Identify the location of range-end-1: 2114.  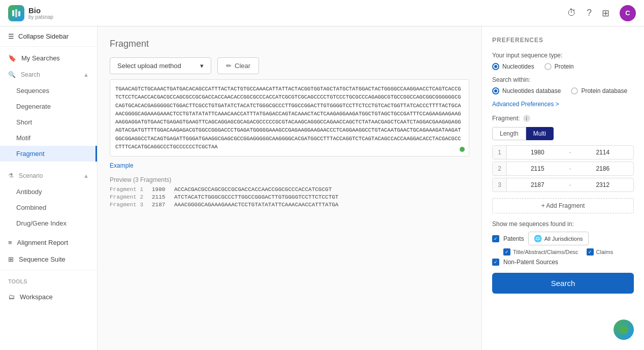
(603, 152).